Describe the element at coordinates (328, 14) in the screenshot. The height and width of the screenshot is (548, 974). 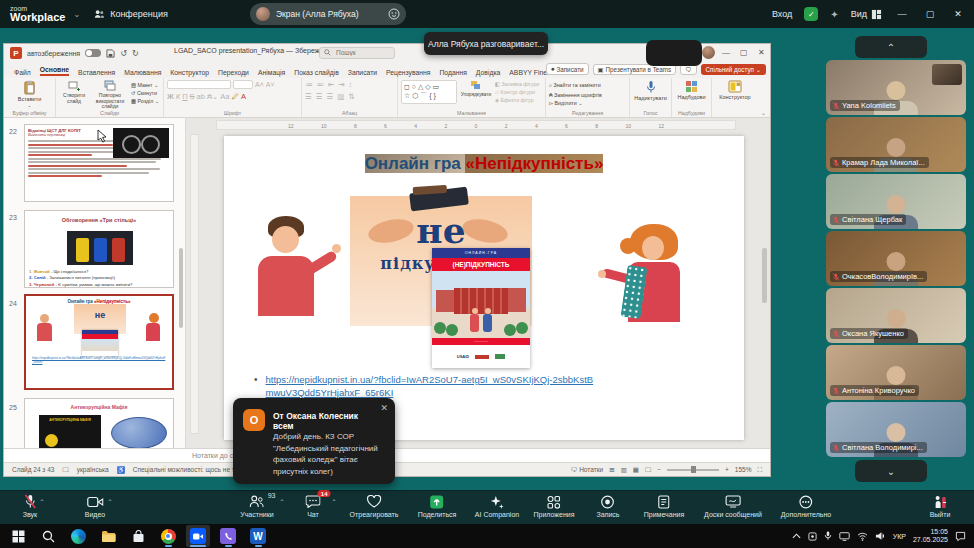
I see `shared-screen-pill: Экран (Алла Рябуха)` at that location.